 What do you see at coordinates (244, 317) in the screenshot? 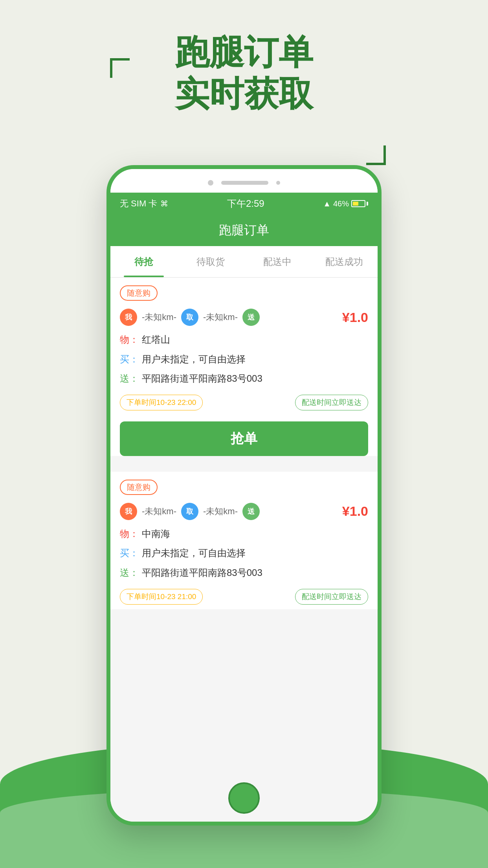
I see `distance-row-1: 我 -未知km- 取 -未知km- 送 ¥1.0` at bounding box center [244, 317].